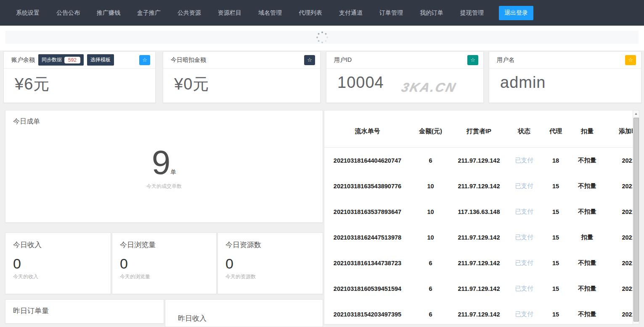 This screenshot has height=327, width=644. What do you see at coordinates (109, 13) in the screenshot?
I see `nav-item-3: 推广赚钱` at bounding box center [109, 13].